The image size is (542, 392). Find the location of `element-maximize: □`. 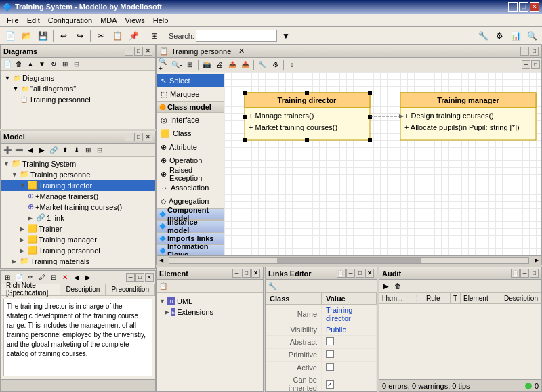

element-maximize: □ is located at coordinates (247, 274).